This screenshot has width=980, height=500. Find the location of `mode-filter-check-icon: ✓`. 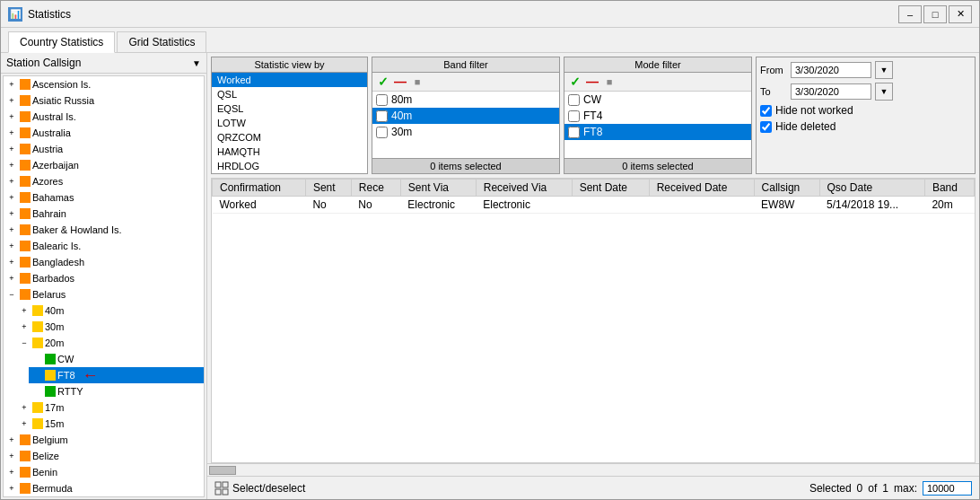

mode-filter-check-icon: ✓ is located at coordinates (575, 82).